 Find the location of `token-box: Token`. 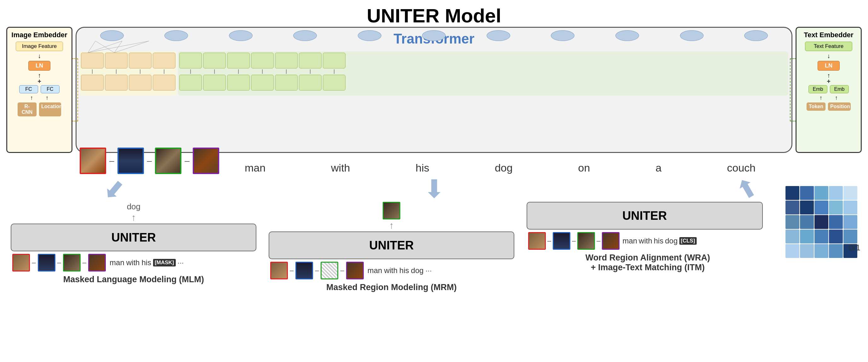

token-box: Token is located at coordinates (816, 107).